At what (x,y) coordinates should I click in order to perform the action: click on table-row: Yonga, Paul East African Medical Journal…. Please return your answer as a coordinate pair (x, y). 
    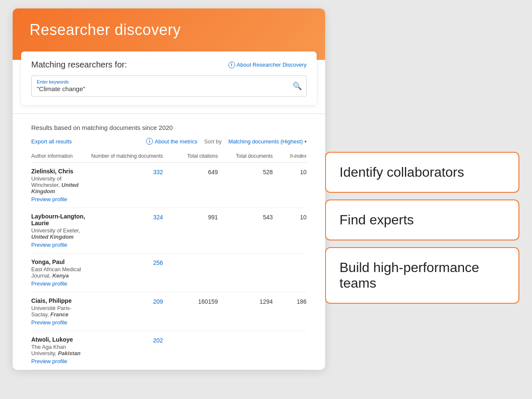
    Looking at the image, I should click on (169, 273).